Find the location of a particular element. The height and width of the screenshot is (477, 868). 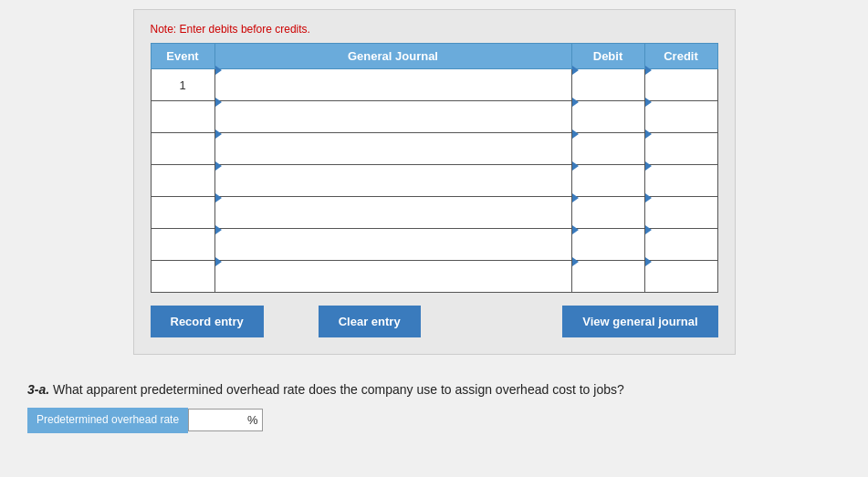

overhead-input-wrap: % is located at coordinates (225, 420).